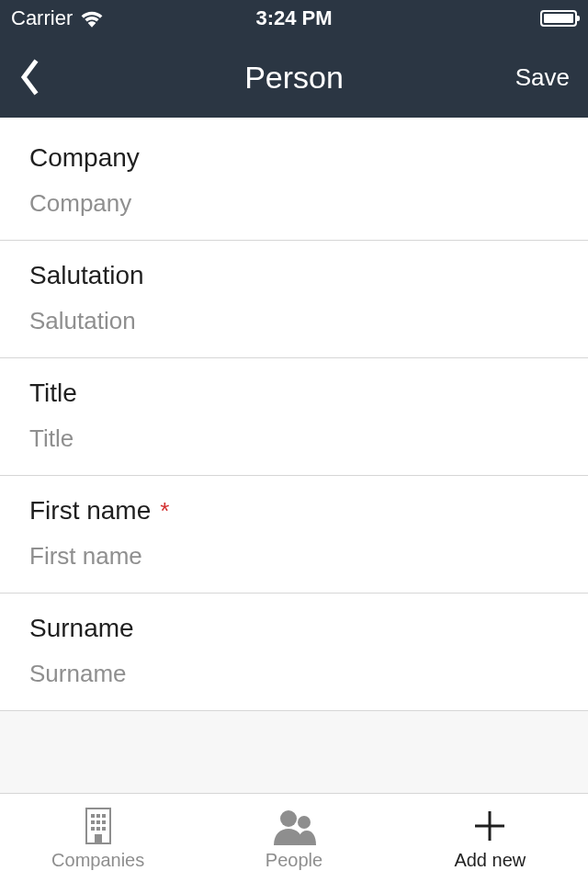 Image resolution: width=588 pixels, height=882 pixels. What do you see at coordinates (294, 838) in the screenshot?
I see `tab-people: People` at bounding box center [294, 838].